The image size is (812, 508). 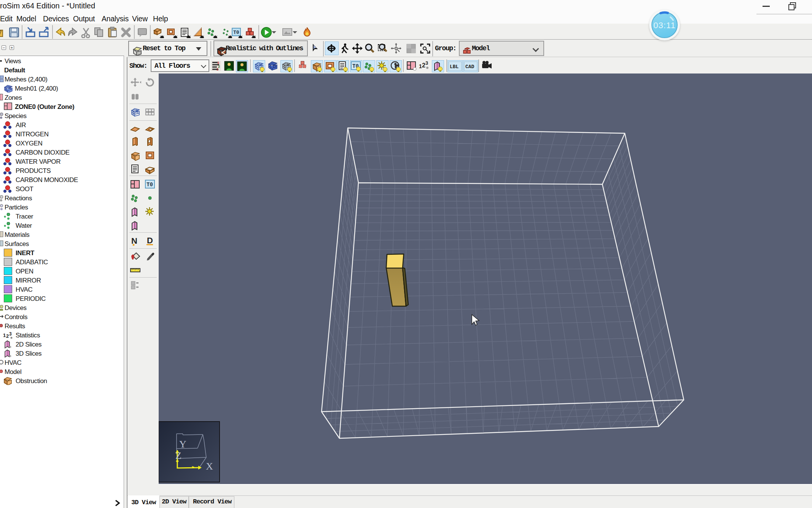 What do you see at coordinates (209, 466) in the screenshot?
I see `svg-text: X` at bounding box center [209, 466].